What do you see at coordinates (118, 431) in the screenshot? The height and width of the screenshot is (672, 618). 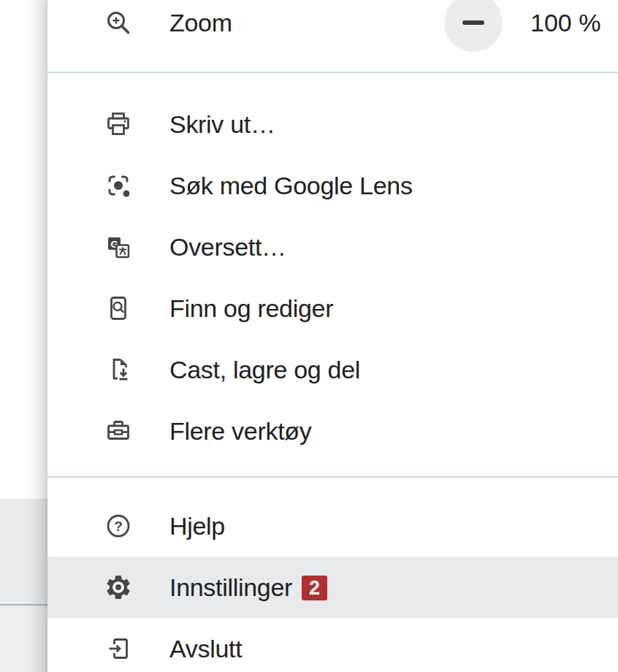 I see `toolbox-icon` at bounding box center [118, 431].